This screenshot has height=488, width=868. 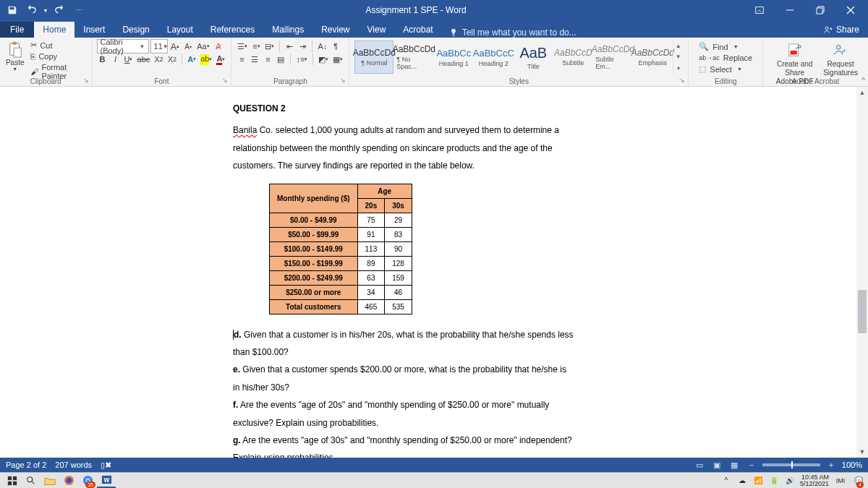 What do you see at coordinates (136, 30) in the screenshot?
I see `tab-design: Design` at bounding box center [136, 30].